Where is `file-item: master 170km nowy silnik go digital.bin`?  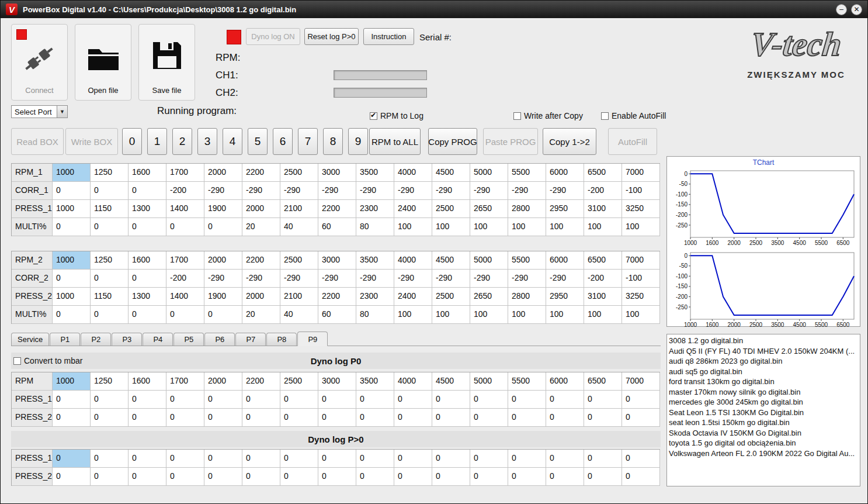 file-item: master 170km nowy silnik go digital.bin is located at coordinates (763, 392).